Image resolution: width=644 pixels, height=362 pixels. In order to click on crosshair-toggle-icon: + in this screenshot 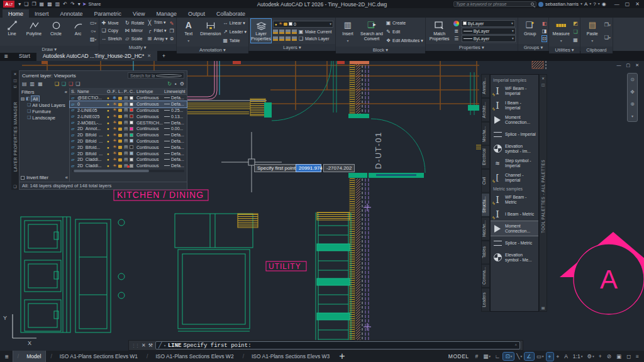, I will do `click(601, 356)`.